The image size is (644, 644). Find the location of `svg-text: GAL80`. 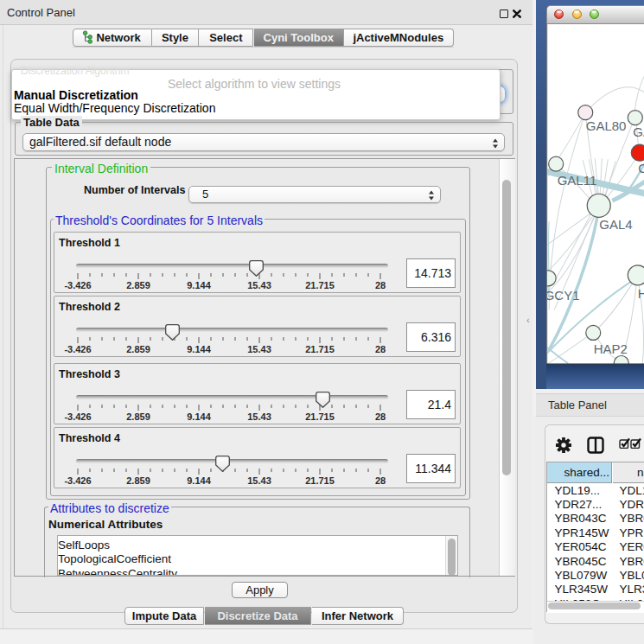

svg-text: GAL80 is located at coordinates (605, 124).